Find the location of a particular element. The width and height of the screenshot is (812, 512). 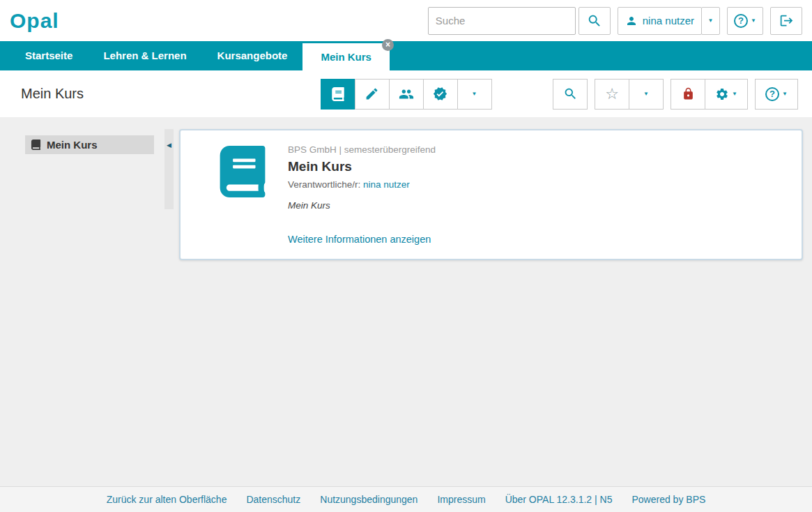

responsible-user-link: nina nutzer is located at coordinates (386, 184).